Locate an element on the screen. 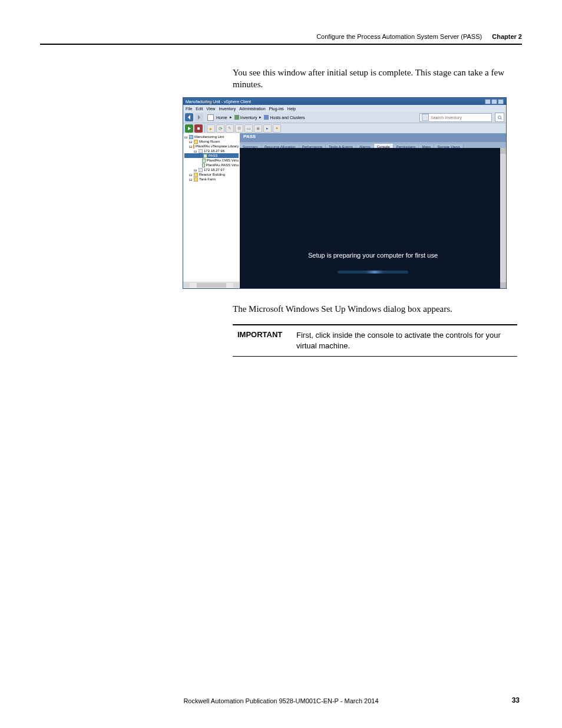 This screenshot has height=728, width=562. search-input: Search Inventory is located at coordinates (456, 118).